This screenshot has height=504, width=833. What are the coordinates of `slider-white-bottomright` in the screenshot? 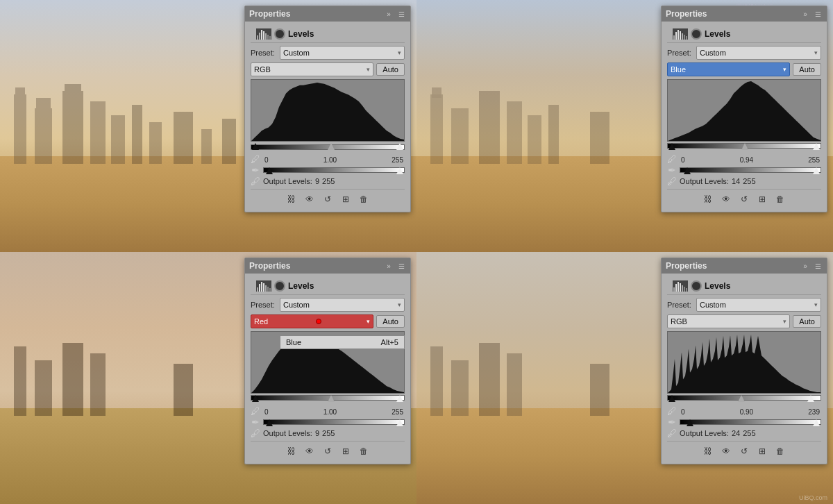 It's located at (811, 398).